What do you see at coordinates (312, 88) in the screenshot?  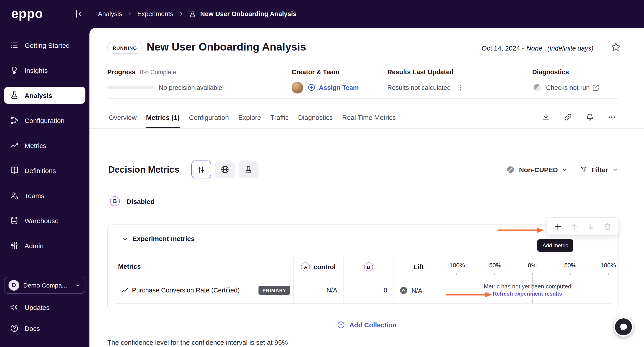 I see `plus-circle-icon` at bounding box center [312, 88].